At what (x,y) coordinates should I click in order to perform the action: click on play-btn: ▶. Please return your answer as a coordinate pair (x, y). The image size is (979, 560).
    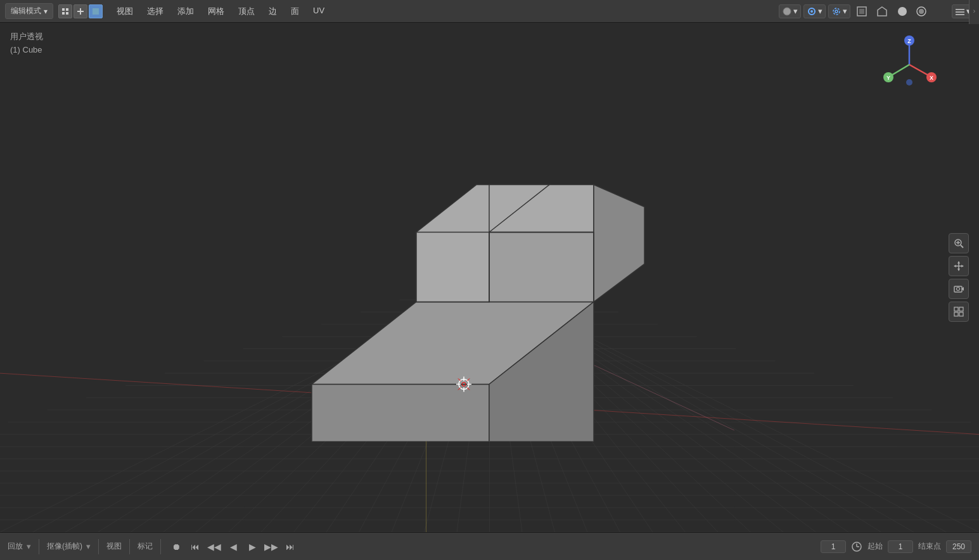
    Looking at the image, I should click on (252, 547).